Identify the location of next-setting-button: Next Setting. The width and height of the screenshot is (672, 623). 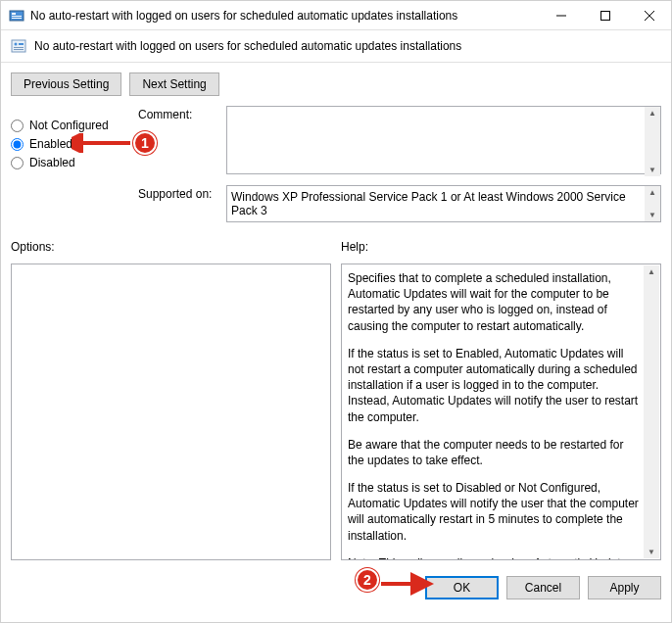
(174, 84).